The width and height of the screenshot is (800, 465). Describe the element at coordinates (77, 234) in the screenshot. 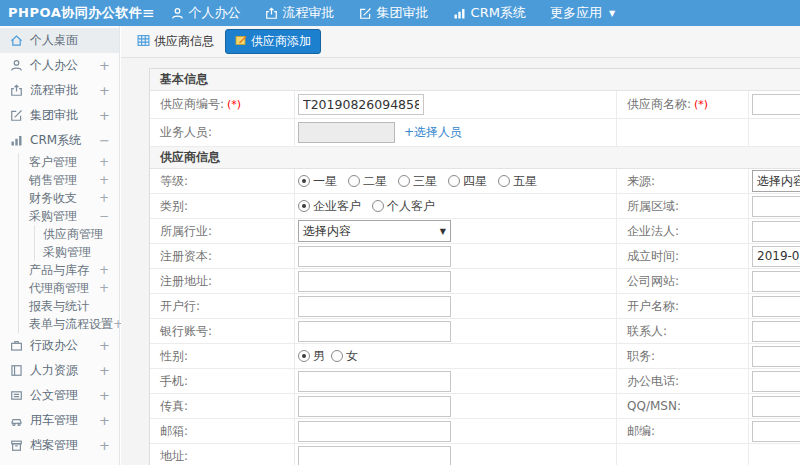

I see `sidebar-item-supplier-mgmt: 供应商管理` at that location.